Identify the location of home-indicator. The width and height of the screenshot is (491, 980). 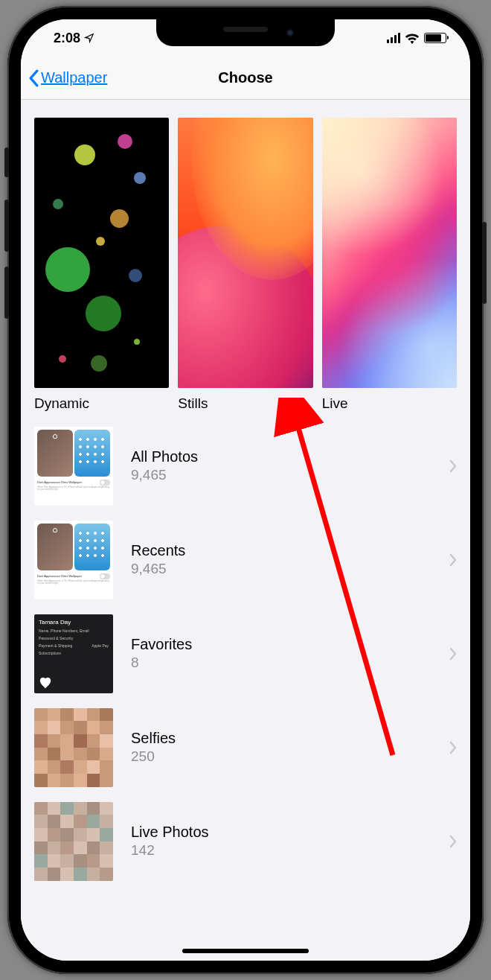
(246, 951).